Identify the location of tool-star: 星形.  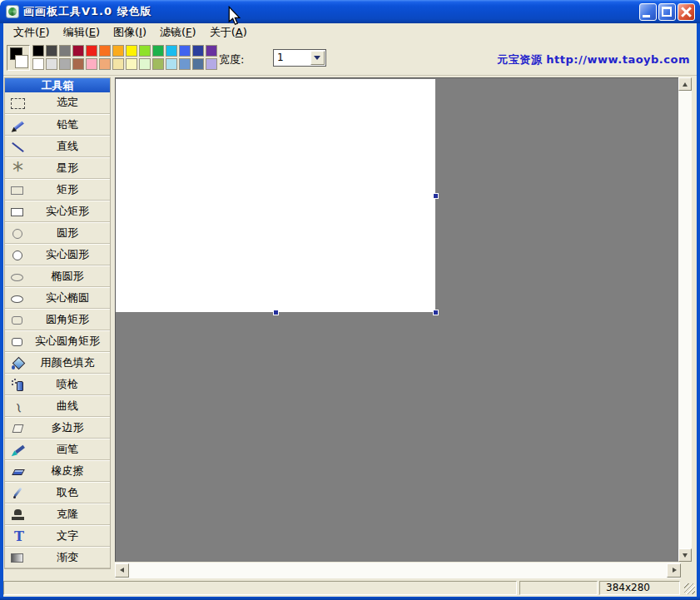
(57, 168).